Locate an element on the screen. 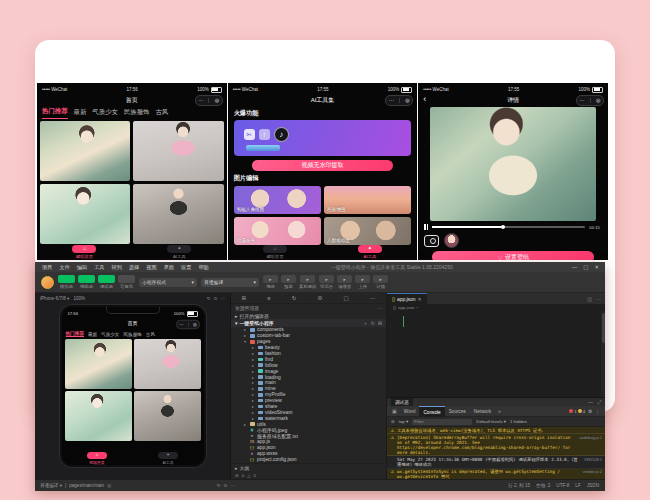  window-control-icon: — is located at coordinates (575, 267).